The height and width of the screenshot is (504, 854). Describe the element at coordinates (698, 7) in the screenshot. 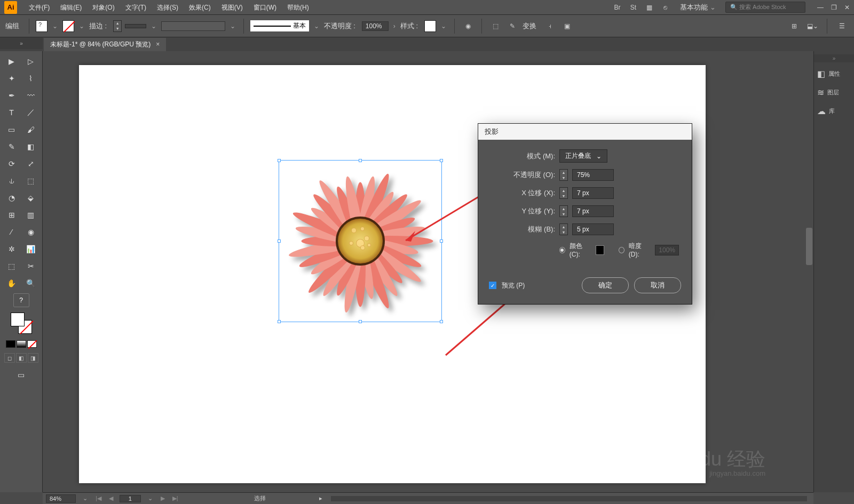

I see `workspace-switcher: 基本功能` at that location.